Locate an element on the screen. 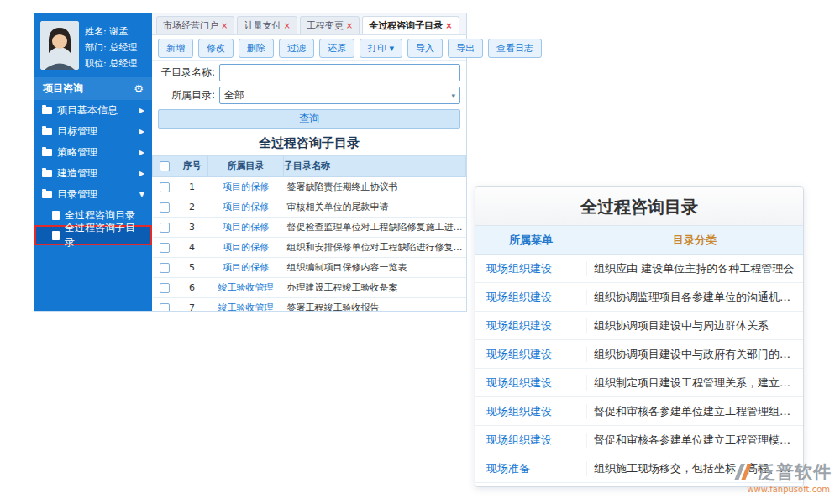 This screenshot has width=840, height=504. cell-name: 签署缺陷责任期终止协议书 is located at coordinates (375, 186).